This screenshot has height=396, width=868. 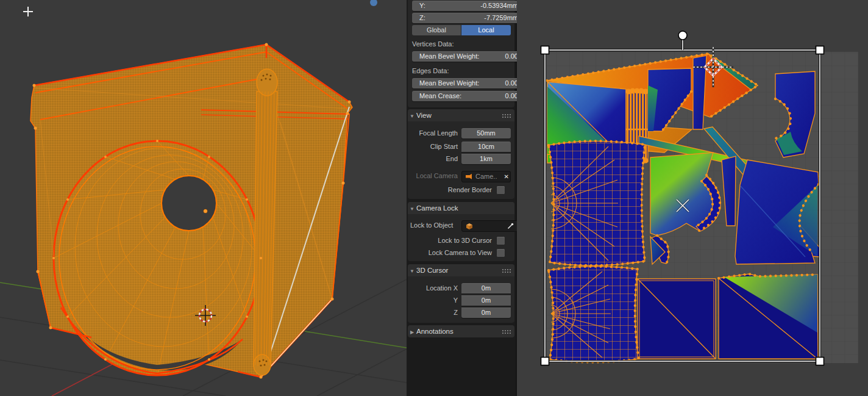 What do you see at coordinates (486, 133) in the screenshot?
I see `field-value: 50mm` at bounding box center [486, 133].